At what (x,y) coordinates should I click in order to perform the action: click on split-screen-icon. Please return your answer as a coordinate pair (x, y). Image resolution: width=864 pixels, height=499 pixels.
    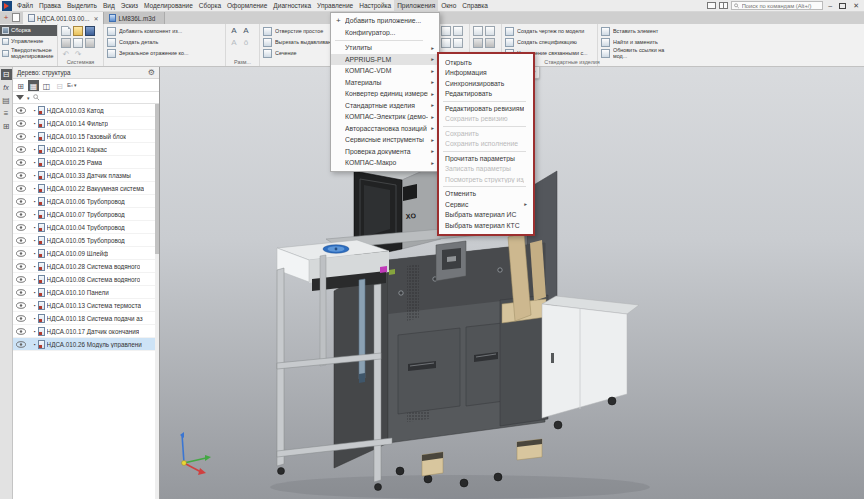
    Looking at the image, I should click on (724, 6).